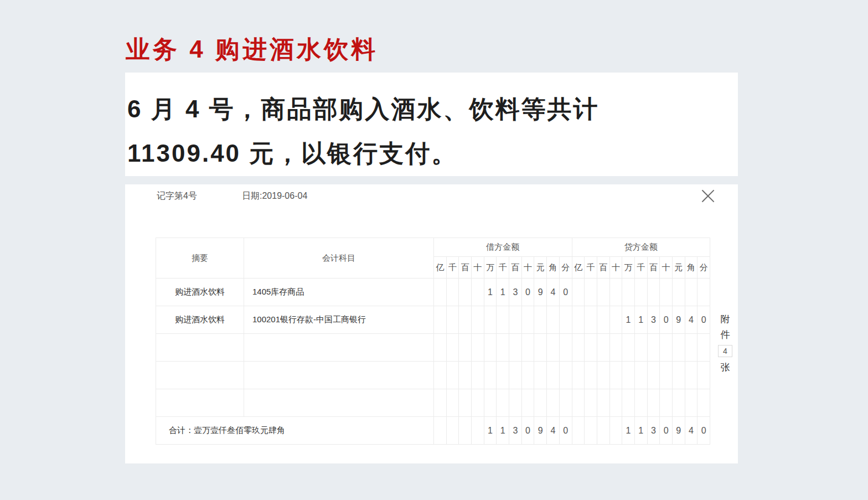 Image resolution: width=868 pixels, height=500 pixels. What do you see at coordinates (339, 258) in the screenshot?
I see `account-column-header: 会计科目` at bounding box center [339, 258].